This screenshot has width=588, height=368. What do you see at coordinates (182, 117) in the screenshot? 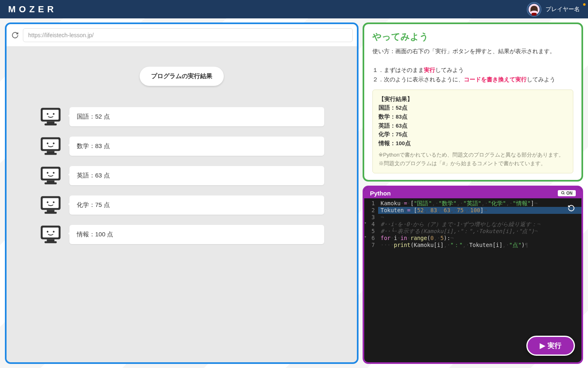
I see `result-row: 国語：52 点` at bounding box center [182, 117].